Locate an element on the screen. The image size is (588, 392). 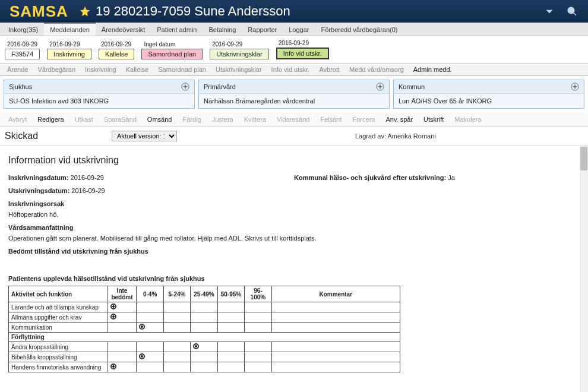
subnav-item: Medd vård/omsorg is located at coordinates (377, 69).